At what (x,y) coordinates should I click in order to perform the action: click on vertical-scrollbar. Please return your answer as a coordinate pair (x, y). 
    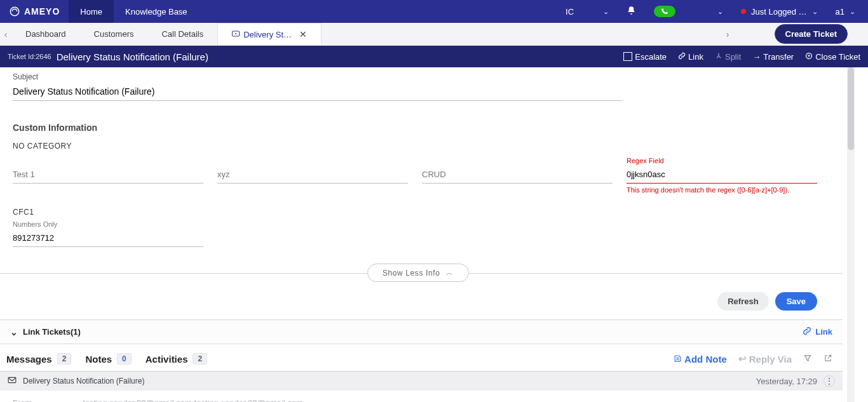
    Looking at the image, I should click on (855, 235).